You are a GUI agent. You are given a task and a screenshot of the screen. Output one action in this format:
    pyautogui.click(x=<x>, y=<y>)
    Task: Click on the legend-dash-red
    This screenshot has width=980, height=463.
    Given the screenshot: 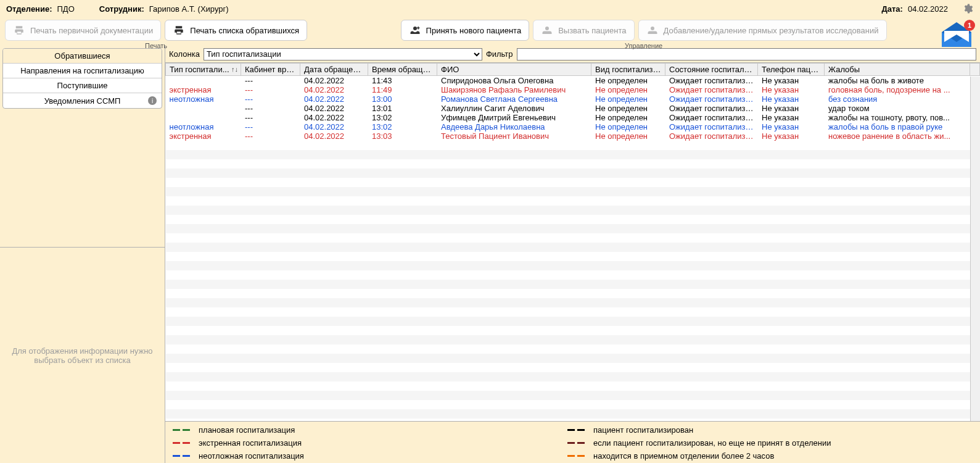 What is the action you would take?
    pyautogui.click(x=182, y=443)
    